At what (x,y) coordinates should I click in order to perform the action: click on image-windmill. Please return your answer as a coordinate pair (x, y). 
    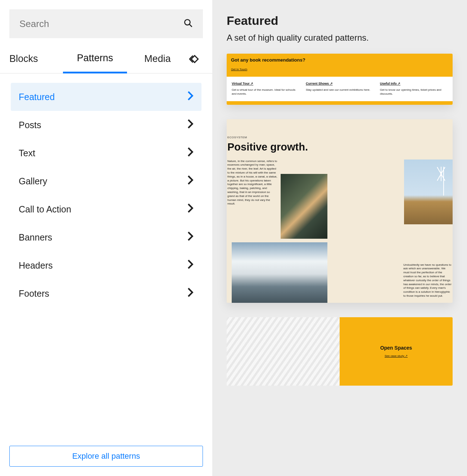
    Looking at the image, I should click on (428, 192).